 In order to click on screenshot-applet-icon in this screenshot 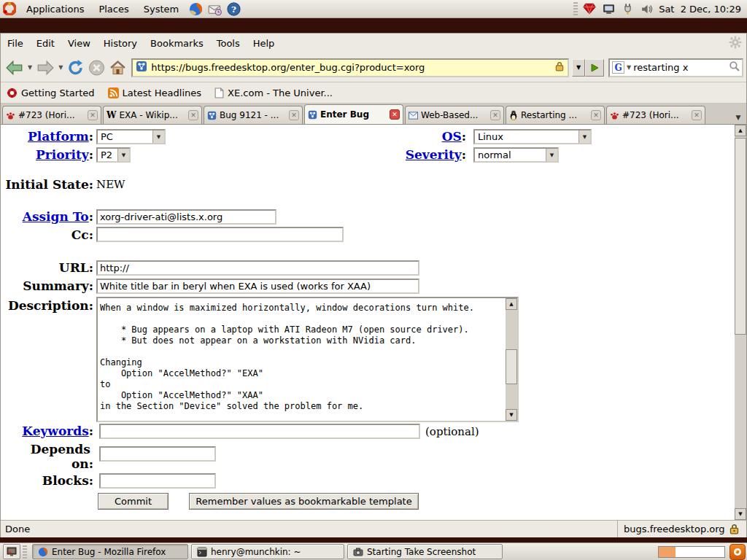, I will do `click(738, 552)`.